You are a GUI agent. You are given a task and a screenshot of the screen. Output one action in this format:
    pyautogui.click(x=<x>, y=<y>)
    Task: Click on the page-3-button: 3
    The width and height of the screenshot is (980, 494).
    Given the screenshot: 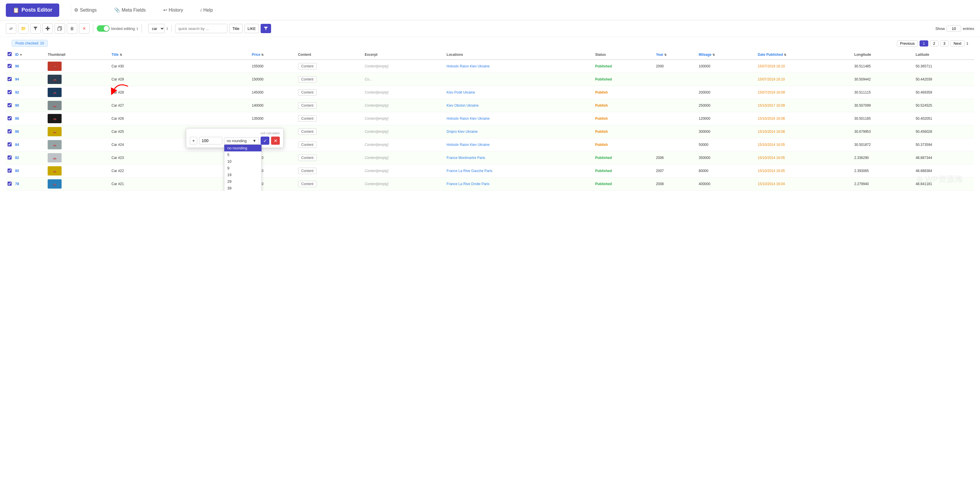 What is the action you would take?
    pyautogui.click(x=944, y=43)
    